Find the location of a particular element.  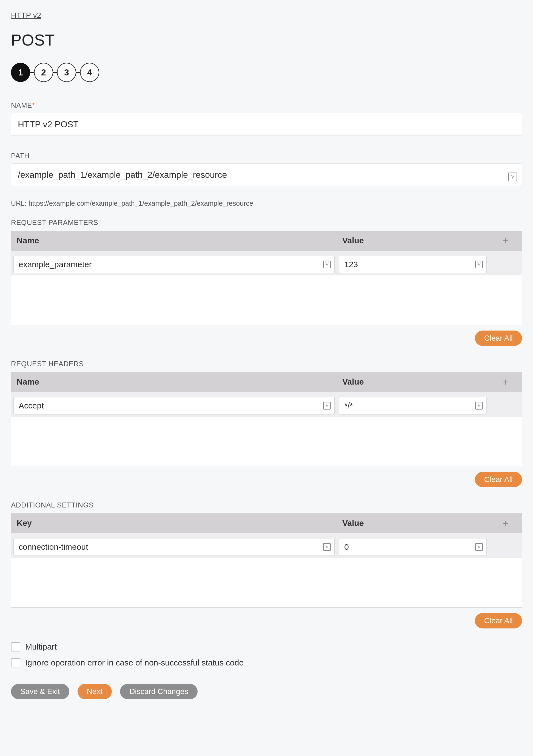

path-input is located at coordinates (266, 175).